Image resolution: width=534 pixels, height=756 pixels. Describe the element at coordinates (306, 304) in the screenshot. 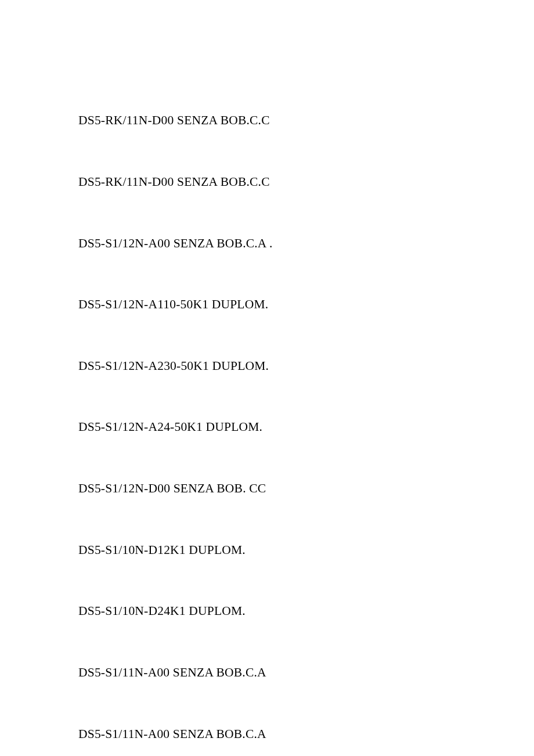

I see `list-item: DS5-S1/12N-A110-50K1 DUPLOM.` at that location.